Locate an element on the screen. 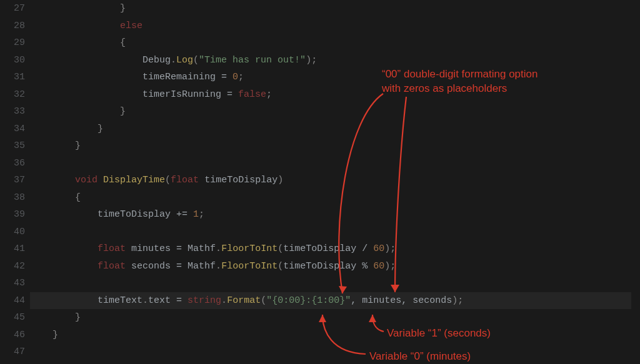 The image size is (640, 364). line-number: 41 is located at coordinates (12, 249).